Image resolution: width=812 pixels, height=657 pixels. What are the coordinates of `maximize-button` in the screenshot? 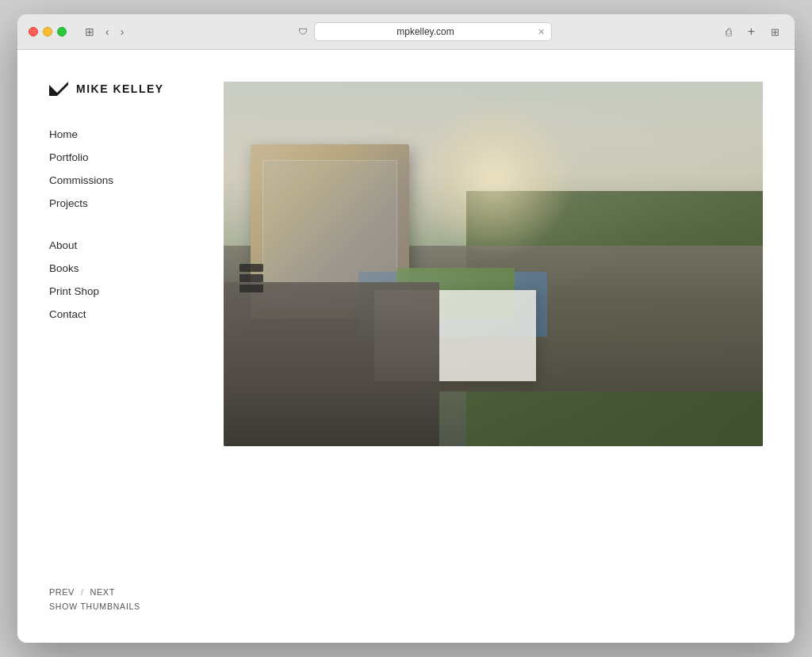 It's located at (62, 32).